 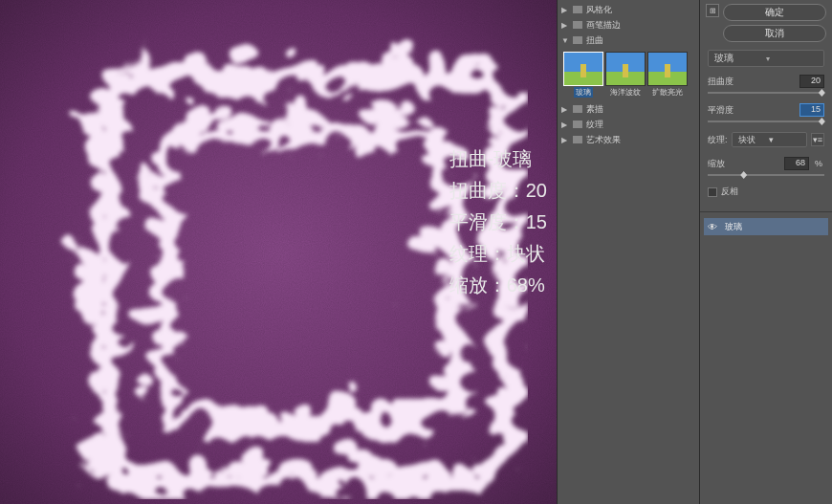 I want to click on distortion-slider, so click(x=766, y=93).